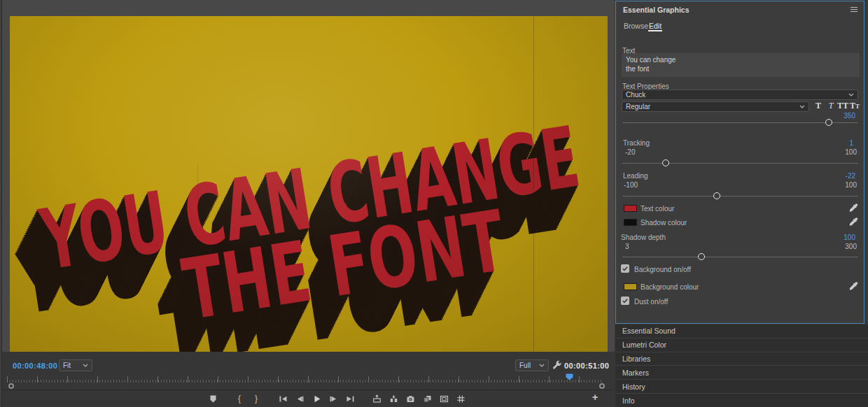 This screenshot has height=407, width=868. What do you see at coordinates (843, 106) in the screenshot?
I see `all-caps-button: TT` at bounding box center [843, 106].